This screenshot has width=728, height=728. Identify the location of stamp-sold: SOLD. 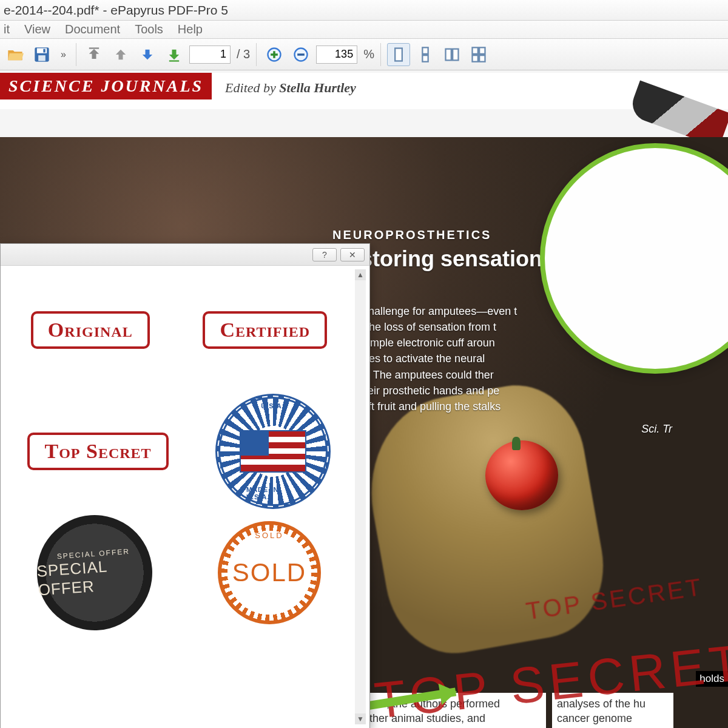
(269, 573).